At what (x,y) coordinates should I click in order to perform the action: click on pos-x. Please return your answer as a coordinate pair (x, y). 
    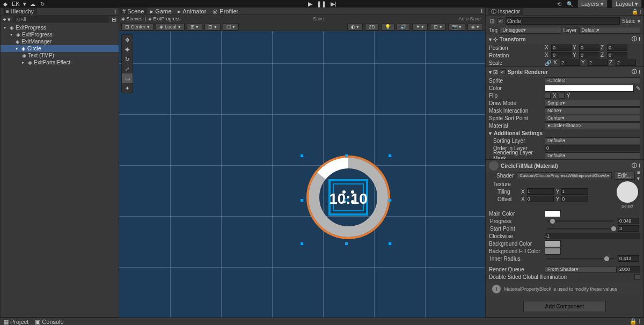
    Looking at the image, I should click on (561, 48).